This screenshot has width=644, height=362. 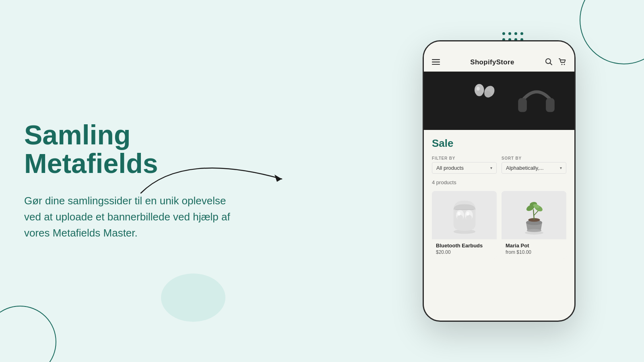 What do you see at coordinates (464, 158) in the screenshot?
I see `filter-label: FILTER BY` at bounding box center [464, 158].